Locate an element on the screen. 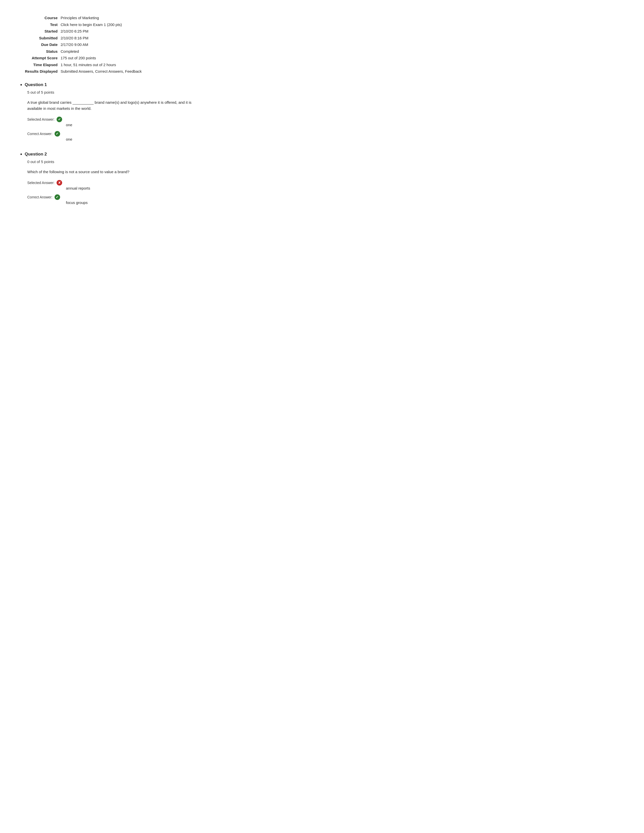 This screenshot has height=833, width=644. question-1-header: • Question 1 is located at coordinates (114, 85).